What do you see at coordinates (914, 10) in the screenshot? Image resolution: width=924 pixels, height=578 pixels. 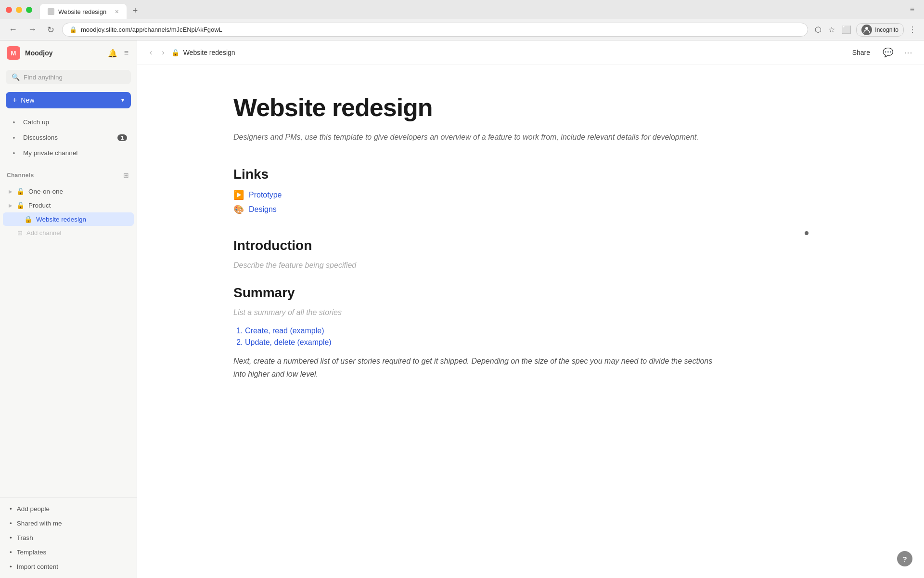 I see `window-menu-button: ≡` at bounding box center [914, 10].